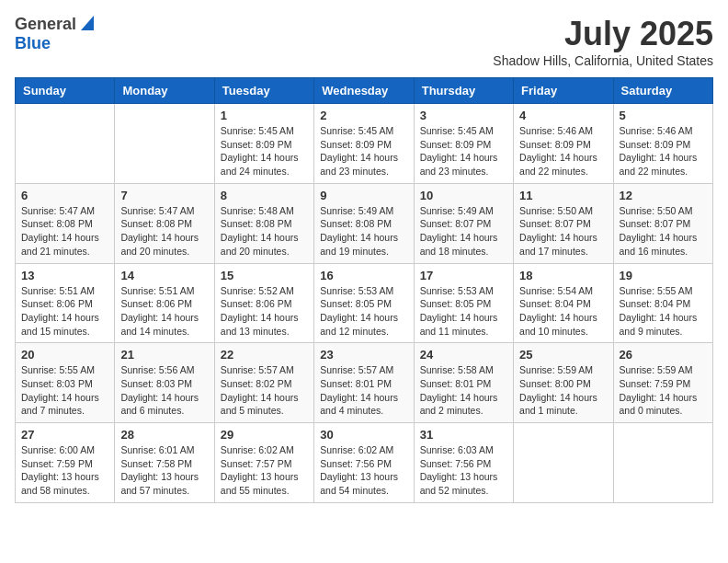  I want to click on day-number: 25, so click(563, 355).